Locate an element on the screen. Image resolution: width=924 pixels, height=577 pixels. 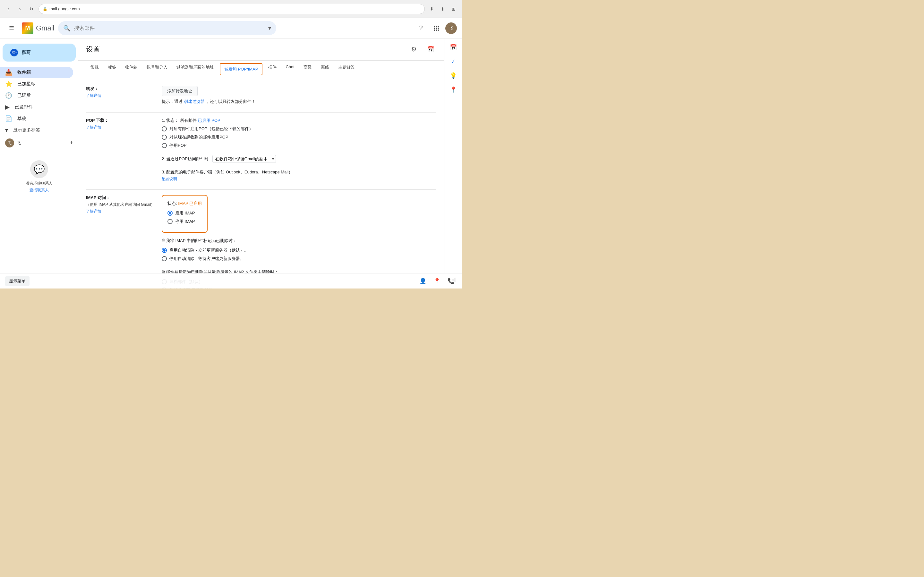
refresh-button: ↻ is located at coordinates (31, 9).